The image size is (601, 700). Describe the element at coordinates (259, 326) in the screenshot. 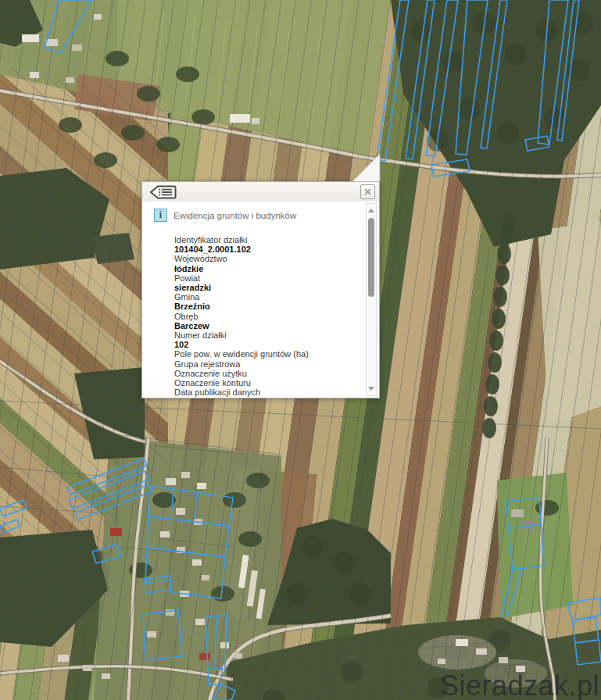

I see `field-value: Barczew` at that location.